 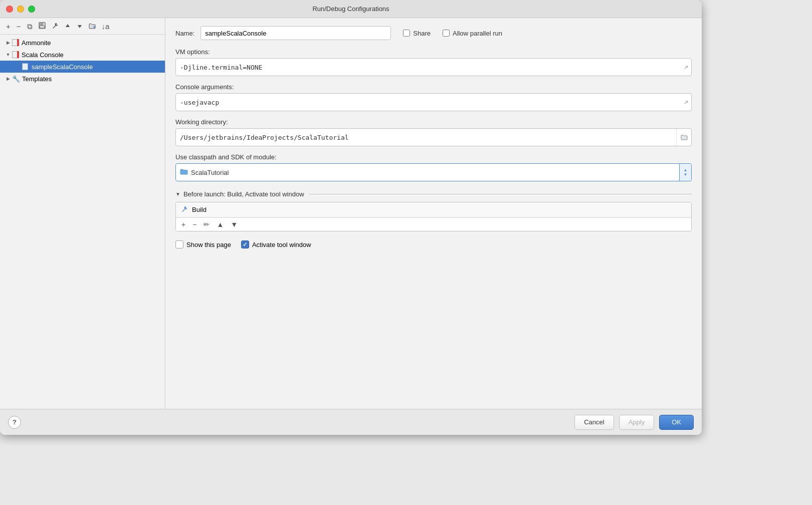 I want to click on minimize-button, so click(x=21, y=9).